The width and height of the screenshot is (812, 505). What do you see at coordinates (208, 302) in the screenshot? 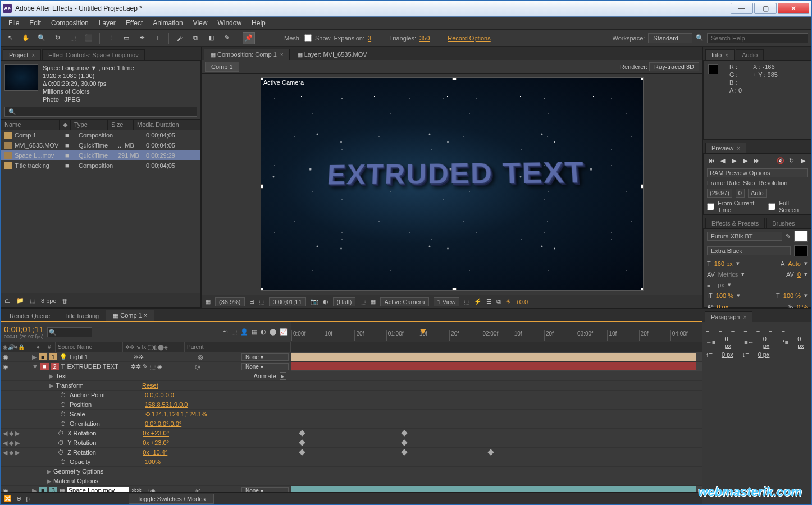
I see `always-preview-icon: ▦` at bounding box center [208, 302].